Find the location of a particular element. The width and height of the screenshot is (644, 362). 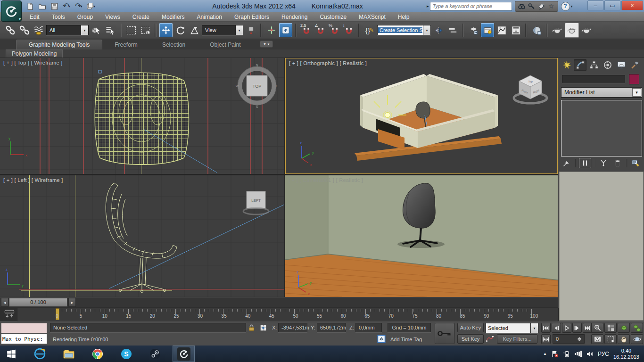

favorites-star-icon: ☆ is located at coordinates (552, 7).